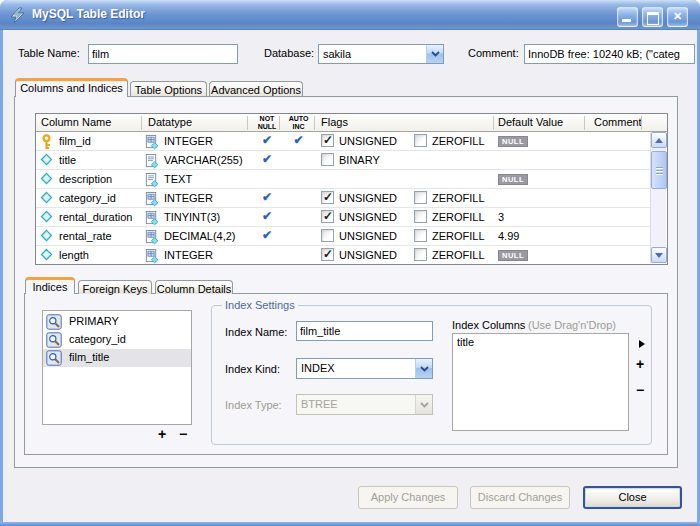 Image resolution: width=700 pixels, height=526 pixels. What do you see at coordinates (72, 88) in the screenshot?
I see `tab-columns-and-indices: Columns and Indices` at bounding box center [72, 88].